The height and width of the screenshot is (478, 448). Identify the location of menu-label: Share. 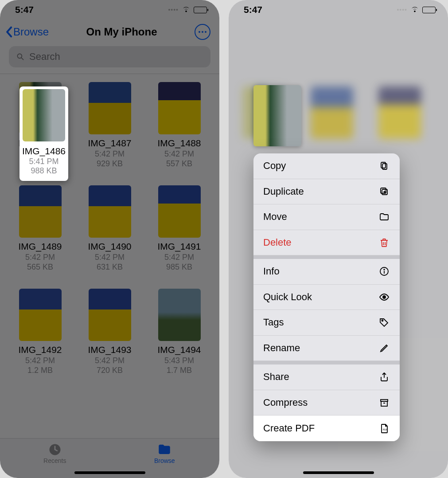
(277, 377).